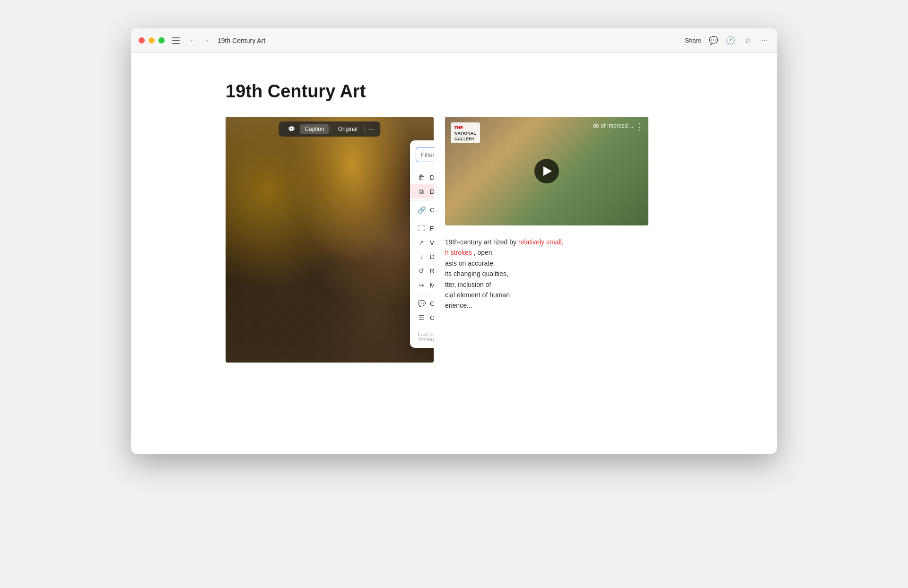  What do you see at coordinates (291, 129) in the screenshot?
I see `comment-toolbar-icon: 💬` at bounding box center [291, 129].